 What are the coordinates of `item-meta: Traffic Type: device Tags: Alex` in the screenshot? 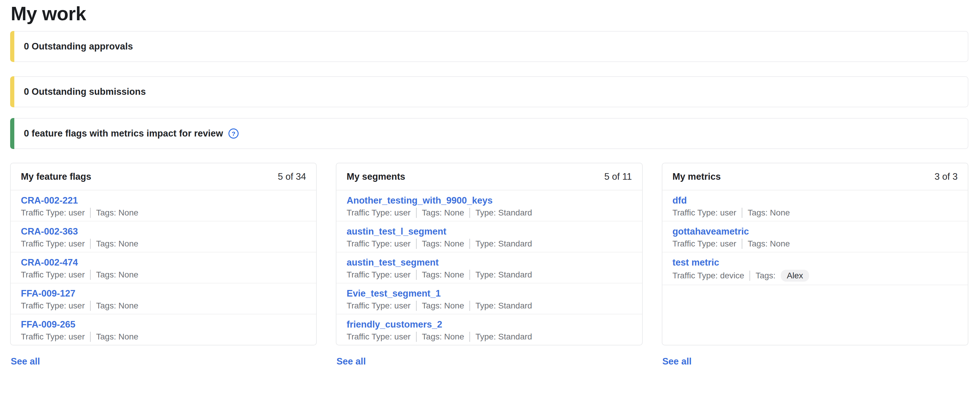 It's located at (815, 276).